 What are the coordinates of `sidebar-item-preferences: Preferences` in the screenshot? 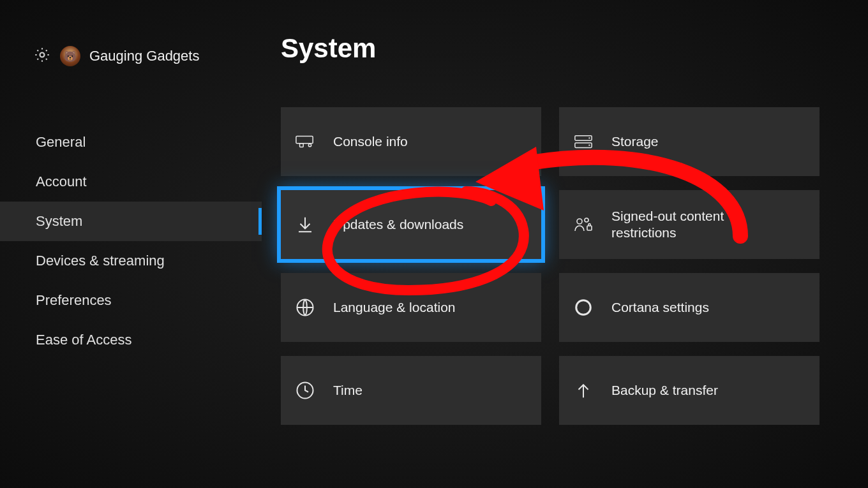 It's located at (131, 300).